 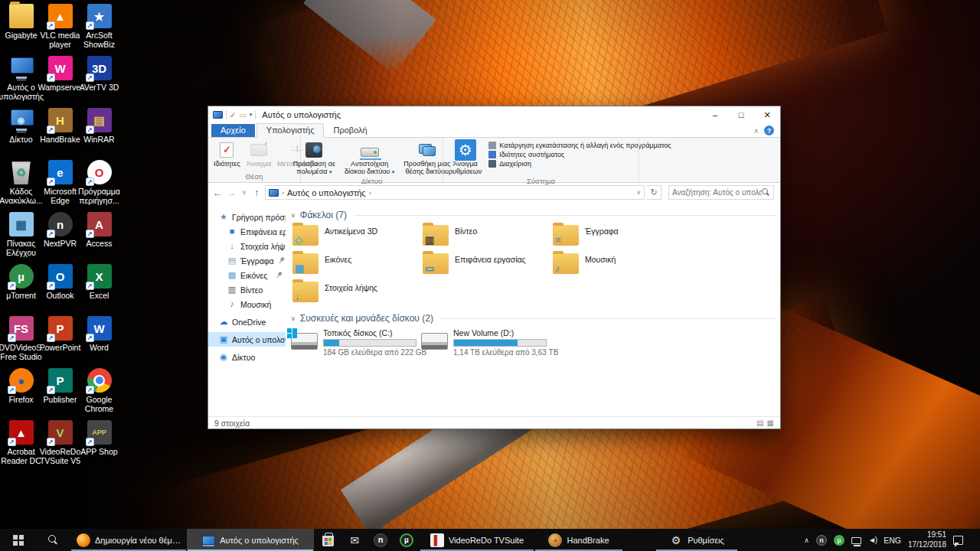 What do you see at coordinates (247, 340) in the screenshot?
I see `sidebar-item-this-pc: ▣Αυτός ο υπολογιστής` at bounding box center [247, 340].